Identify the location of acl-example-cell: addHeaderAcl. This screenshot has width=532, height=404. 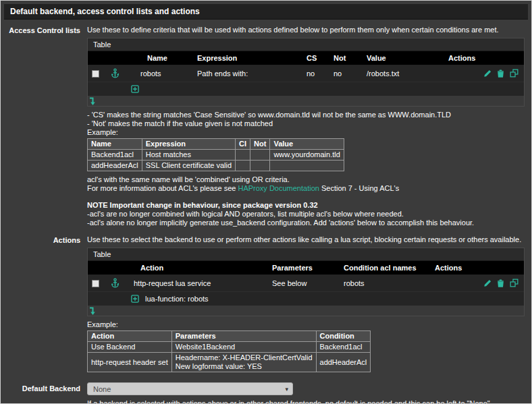
(115, 166).